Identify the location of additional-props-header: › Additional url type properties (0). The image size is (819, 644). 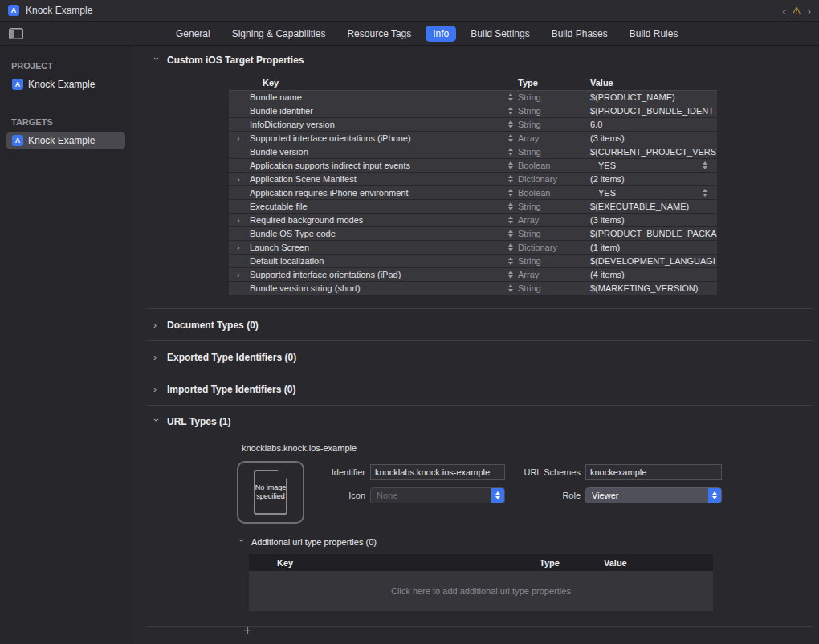
(479, 542).